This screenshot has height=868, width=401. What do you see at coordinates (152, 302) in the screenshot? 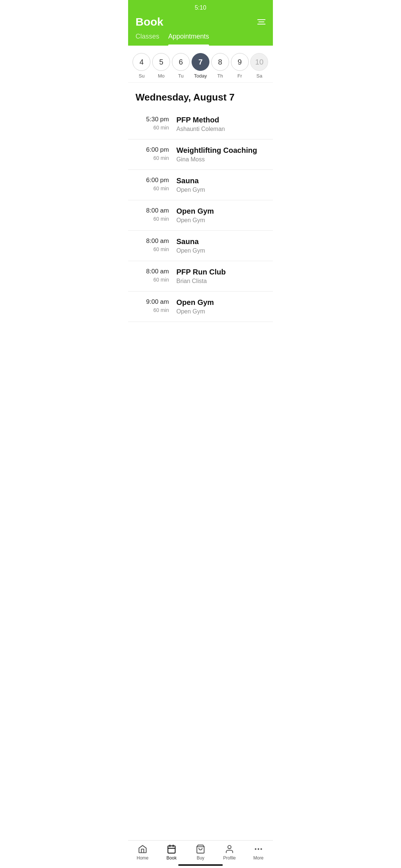
I see `item-time: 9:00 am` at bounding box center [152, 302].